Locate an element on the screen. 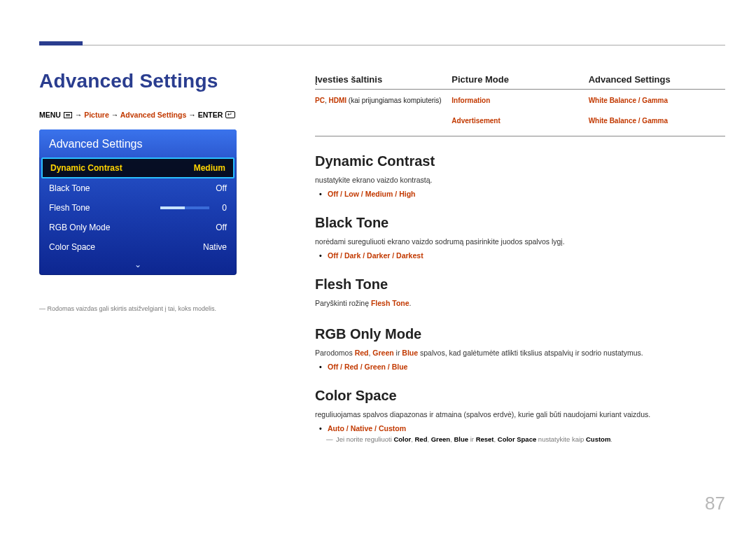  col-header-source: Įvesties šaltinis is located at coordinates (384, 80).